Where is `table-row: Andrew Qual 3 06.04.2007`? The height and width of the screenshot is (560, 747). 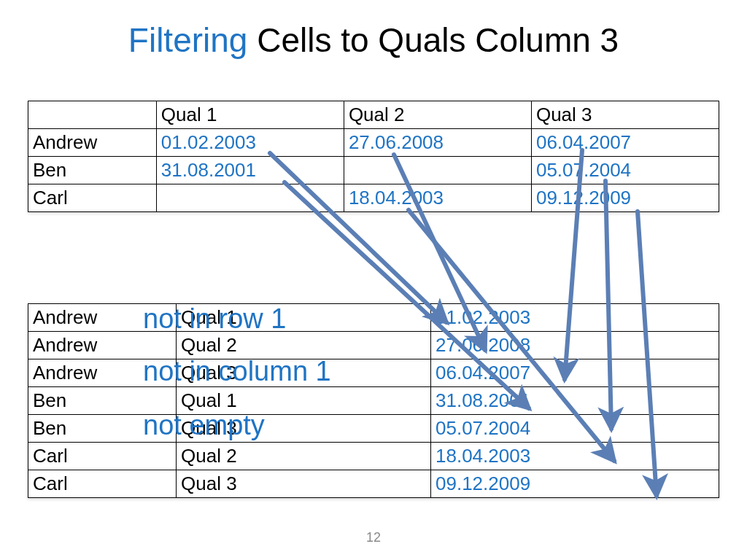
table-row: Andrew Qual 3 06.04.2007 is located at coordinates (374, 373).